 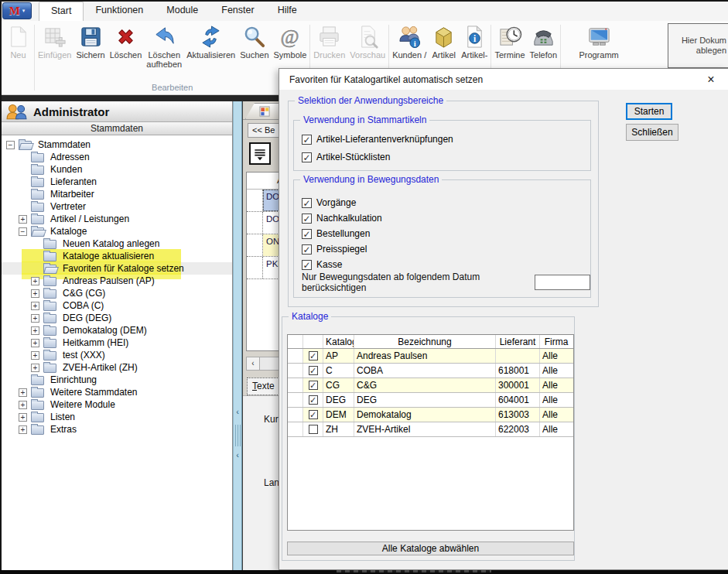 What do you see at coordinates (117, 128) in the screenshot?
I see `sidebar-section-header: Stammdaten` at bounding box center [117, 128].